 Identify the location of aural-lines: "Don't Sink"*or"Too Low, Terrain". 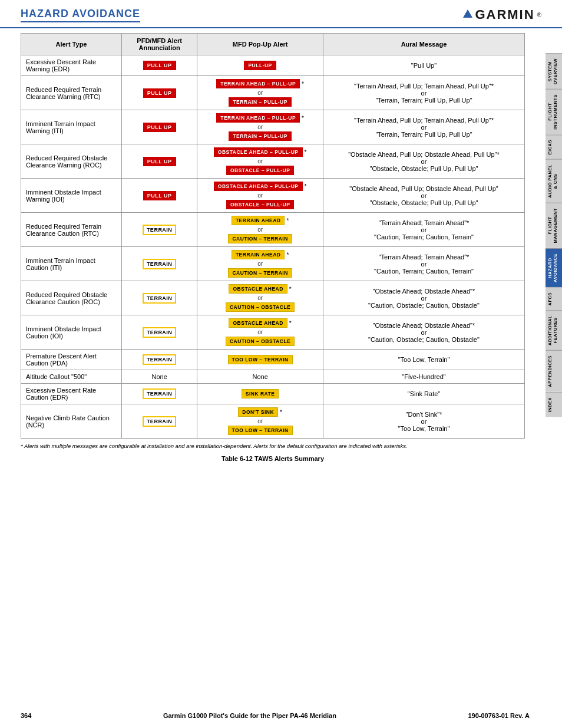
(424, 421).